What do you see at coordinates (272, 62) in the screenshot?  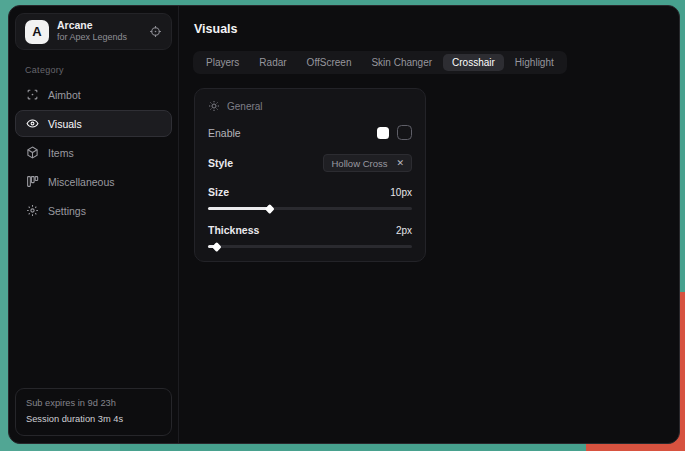 I see `tab-radar: Radar` at bounding box center [272, 62].